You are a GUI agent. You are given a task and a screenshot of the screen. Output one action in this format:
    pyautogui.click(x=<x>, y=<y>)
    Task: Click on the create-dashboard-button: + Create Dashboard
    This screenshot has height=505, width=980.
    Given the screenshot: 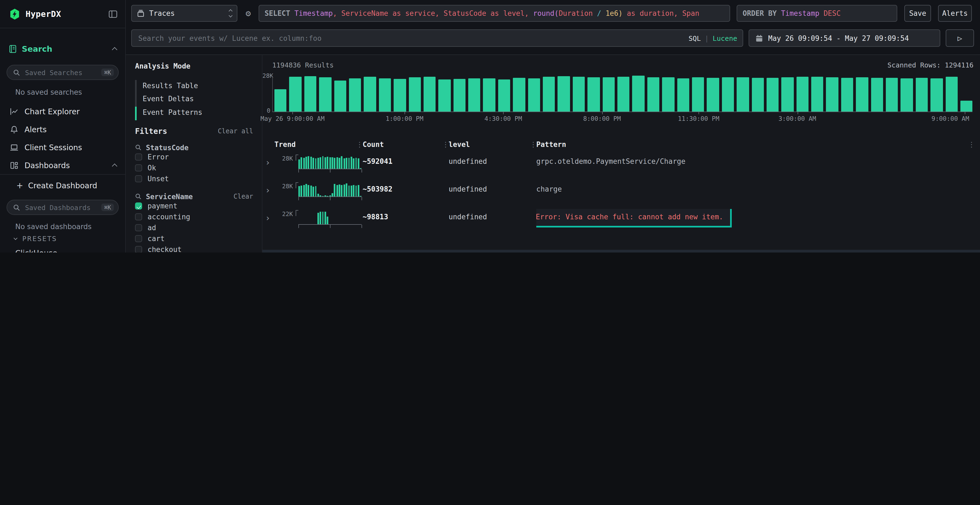 What is the action you would take?
    pyautogui.click(x=62, y=186)
    